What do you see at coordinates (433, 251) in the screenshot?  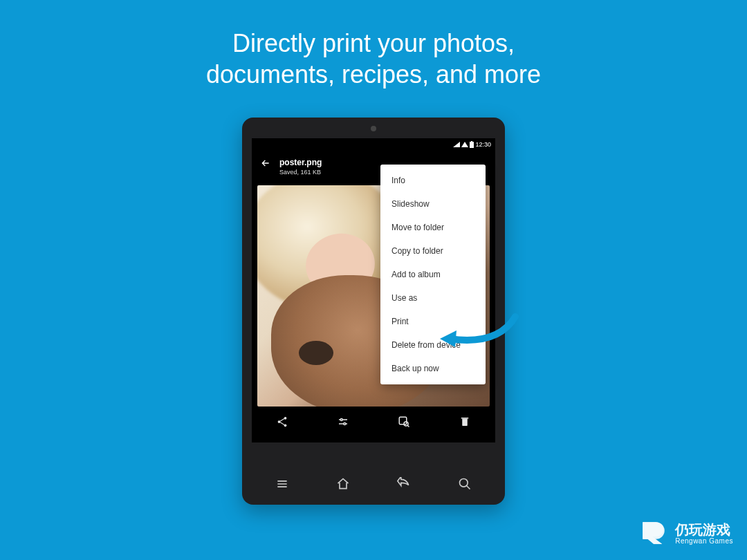 I see `menu-item-copy-to-folder: Copy to folder` at bounding box center [433, 251].